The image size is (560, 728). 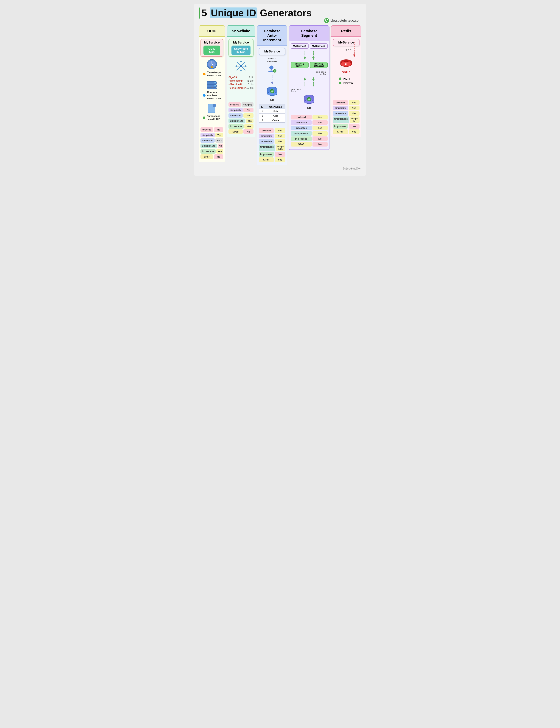 What do you see at coordinates (241, 83) in the screenshot?
I see `snowflake-bits: SignBit 1 bit +Timestamp 41 bits +Machin…` at bounding box center [241, 83].